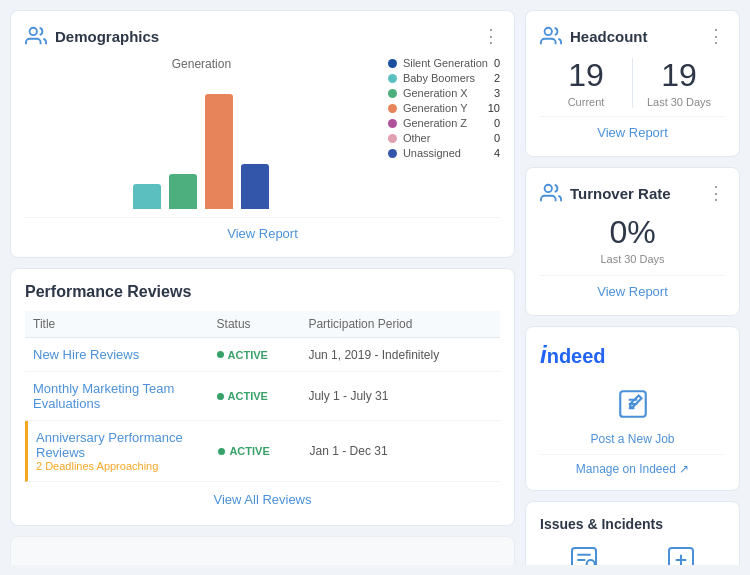 This screenshot has width=750, height=575. What do you see at coordinates (551, 193) in the screenshot?
I see `turnover-icon` at bounding box center [551, 193].